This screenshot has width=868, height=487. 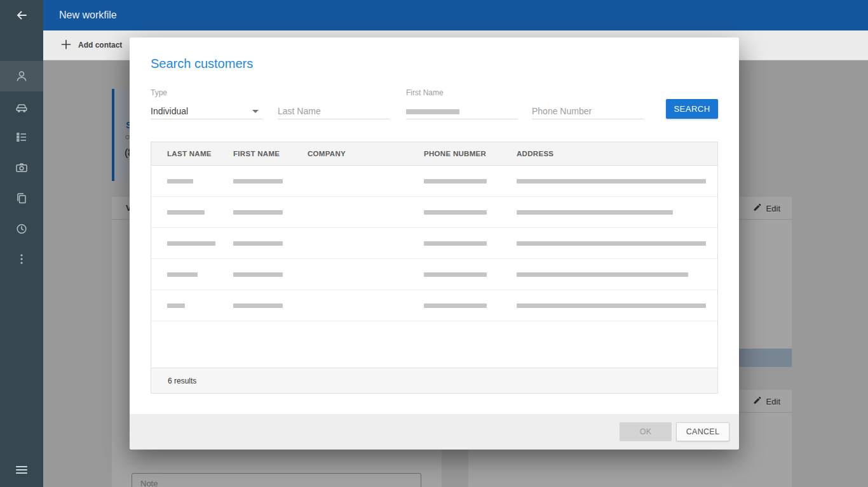 What do you see at coordinates (617, 154) in the screenshot?
I see `column-header: ADDRESS` at bounding box center [617, 154].